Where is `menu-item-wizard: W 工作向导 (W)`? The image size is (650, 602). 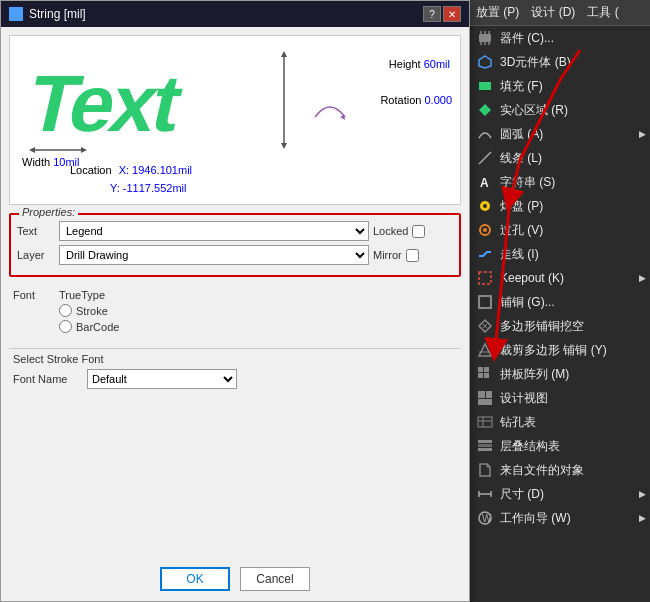
menu-item-wizard: W 工作向导 (W) is located at coordinates (560, 518).